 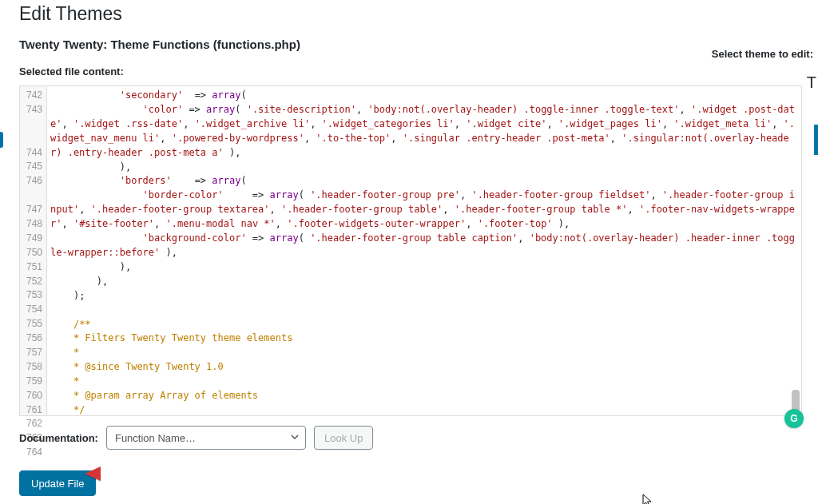 What do you see at coordinates (411, 14) in the screenshot?
I see `page-title: Edit Themes` at bounding box center [411, 14].